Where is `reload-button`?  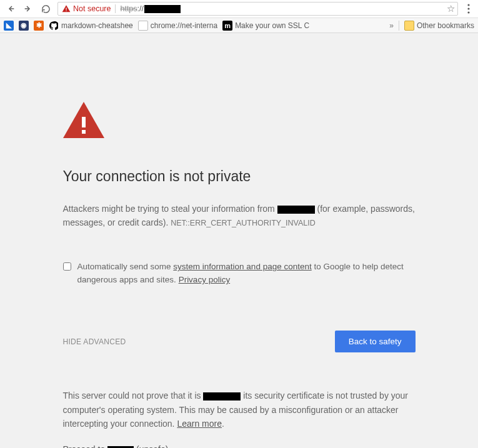
reload-button is located at coordinates (46, 9).